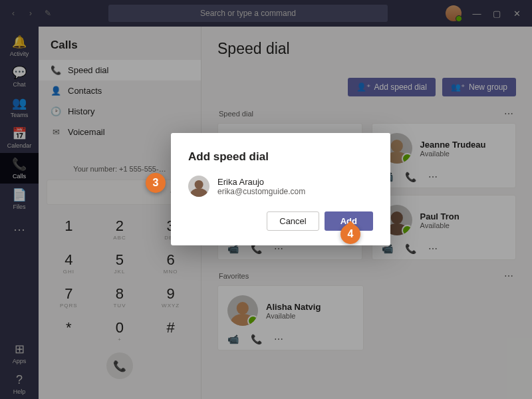  What do you see at coordinates (261, 182) in the screenshot?
I see `person-name: Erika Araujo` at bounding box center [261, 182].